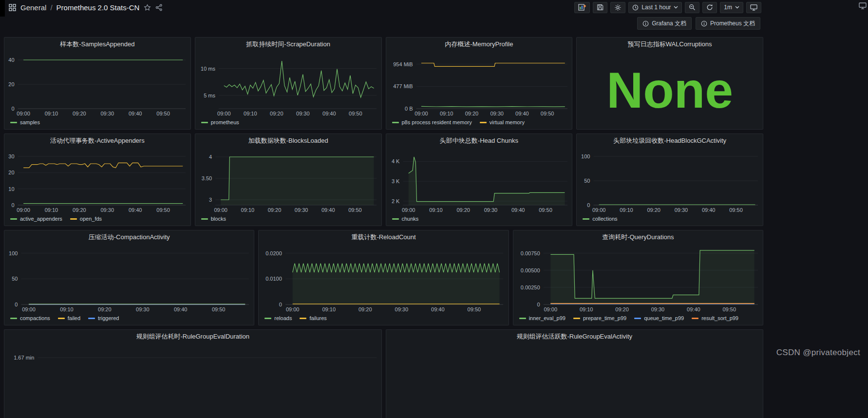 The width and height of the screenshot is (868, 418). What do you see at coordinates (30, 318) in the screenshot?
I see `legend-item: compactions` at bounding box center [30, 318].